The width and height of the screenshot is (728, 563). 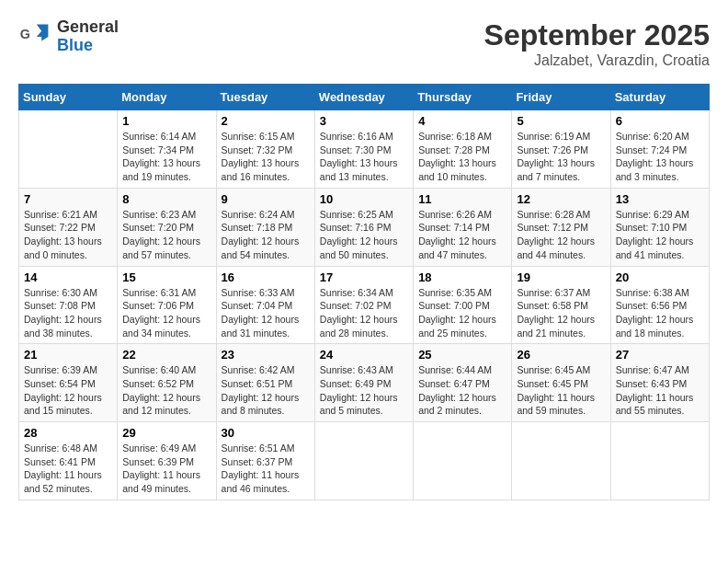 What do you see at coordinates (265, 305) in the screenshot?
I see `calendar-cell: 16Sunrise: 6:33 AM Sunset: 7:04 PM Dayli…` at bounding box center [265, 305].